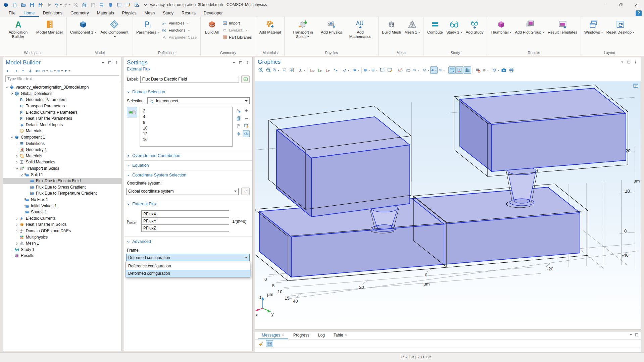  Describe the element at coordinates (631, 335) in the screenshot. I see `panel-menu-icon` at that location.